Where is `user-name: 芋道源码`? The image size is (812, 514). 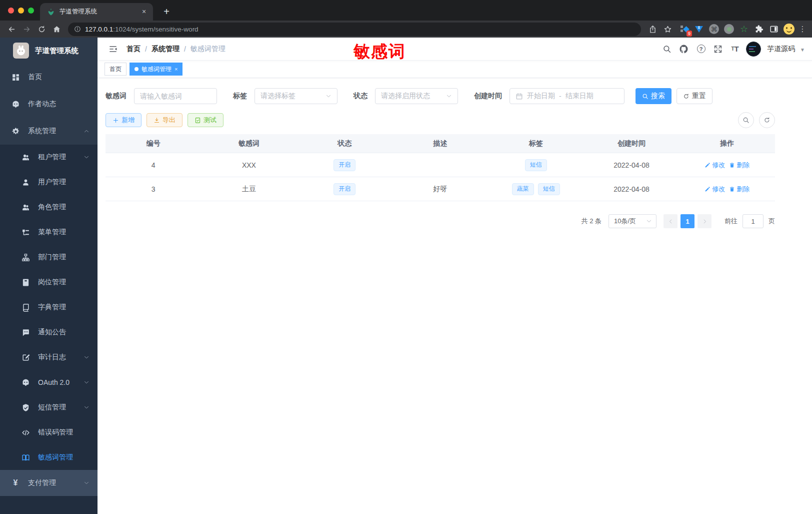 user-name: 芋道源码 is located at coordinates (781, 49).